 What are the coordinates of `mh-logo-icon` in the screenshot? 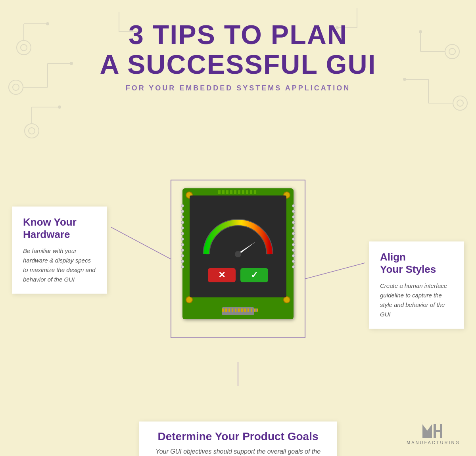 It's located at (434, 431).